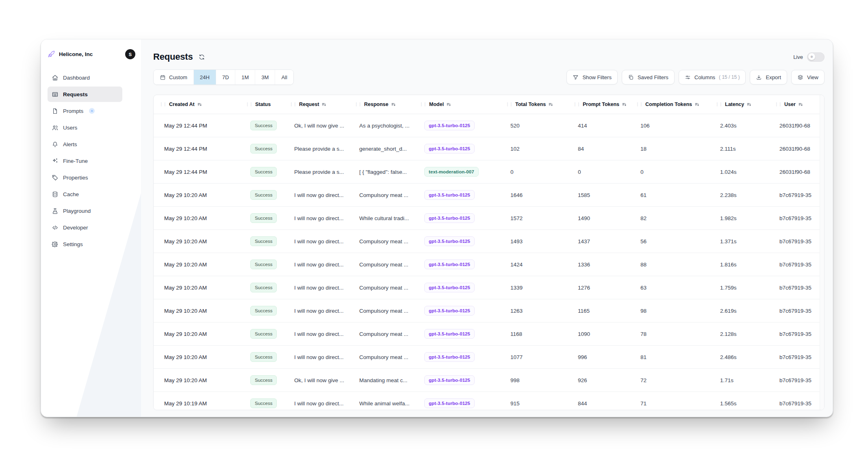 This screenshot has height=450, width=868. I want to click on home-icon, so click(55, 78).